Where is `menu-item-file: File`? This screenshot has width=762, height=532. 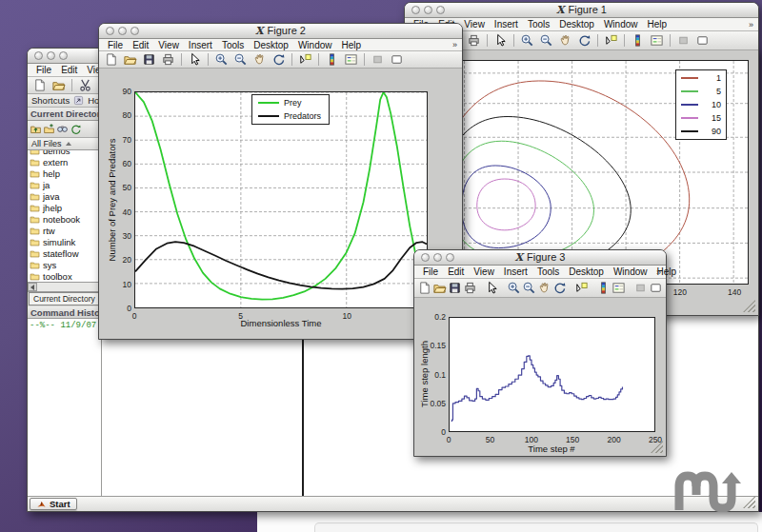
menu-item-file: File is located at coordinates (115, 46).